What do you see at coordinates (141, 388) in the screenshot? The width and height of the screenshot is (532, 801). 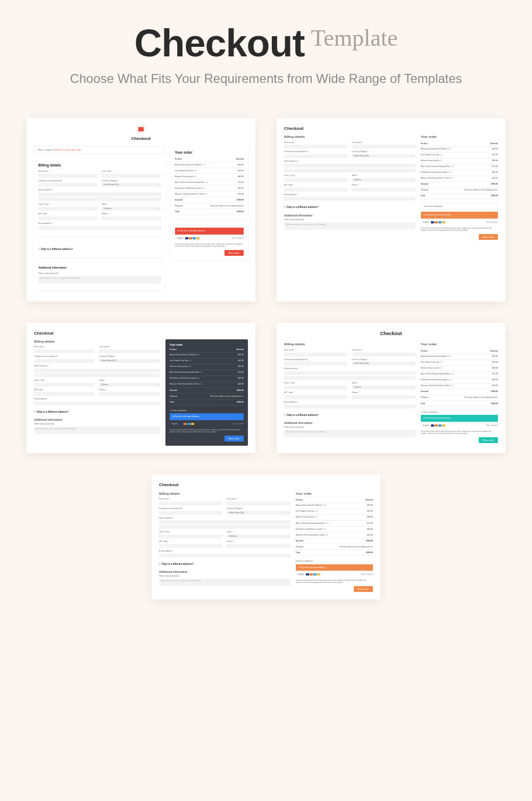 I see `template-card-3: Checkout Billing details First name * La…` at bounding box center [141, 388].